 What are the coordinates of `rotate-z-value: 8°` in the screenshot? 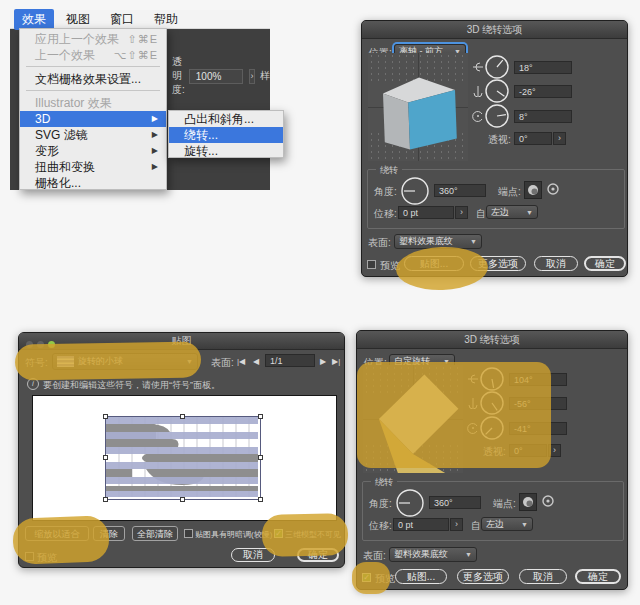 It's located at (543, 116).